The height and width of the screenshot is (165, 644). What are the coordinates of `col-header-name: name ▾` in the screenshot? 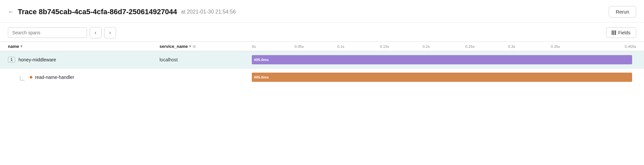 It's located at (84, 46).